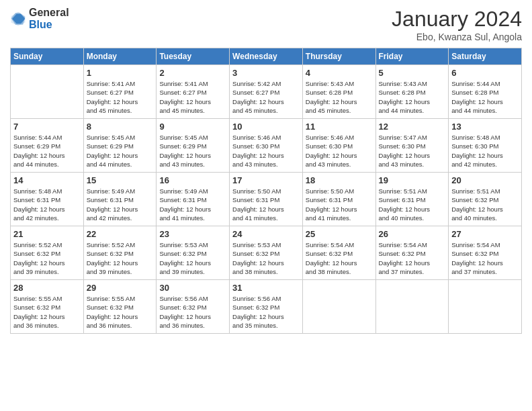  Describe the element at coordinates (193, 73) in the screenshot. I see `day-number: 2` at that location.